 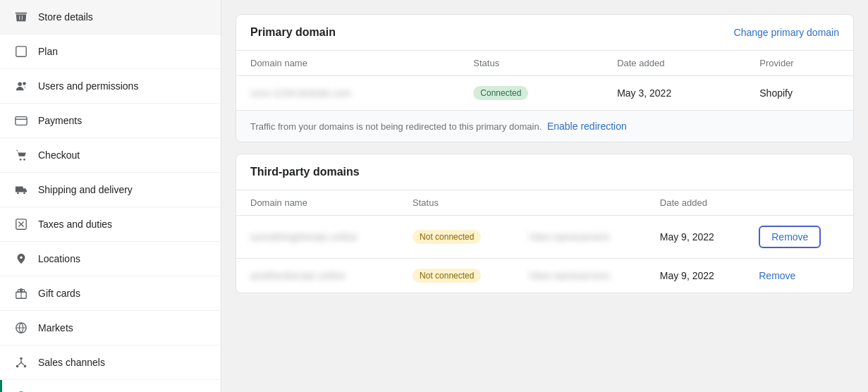 What do you see at coordinates (21, 293) in the screenshot?
I see `gift-icon` at bounding box center [21, 293].